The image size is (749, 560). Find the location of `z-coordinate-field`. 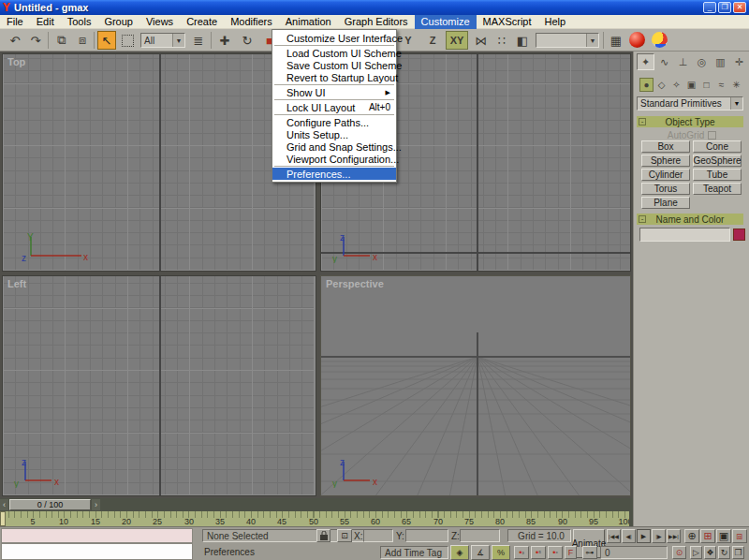

z-coordinate-field is located at coordinates (479, 536).